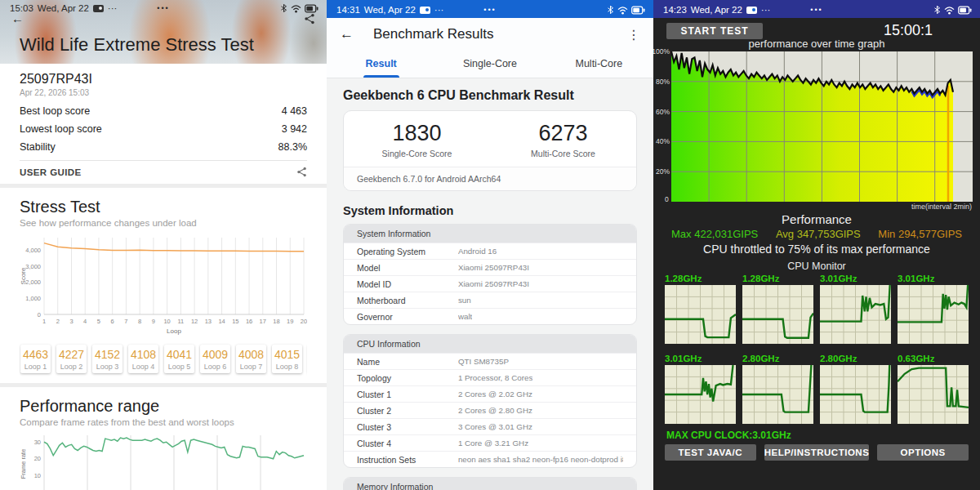  Describe the element at coordinates (495, 377) in the screenshot. I see `info-row-value: 1 Processor, 8 Cores` at that location.